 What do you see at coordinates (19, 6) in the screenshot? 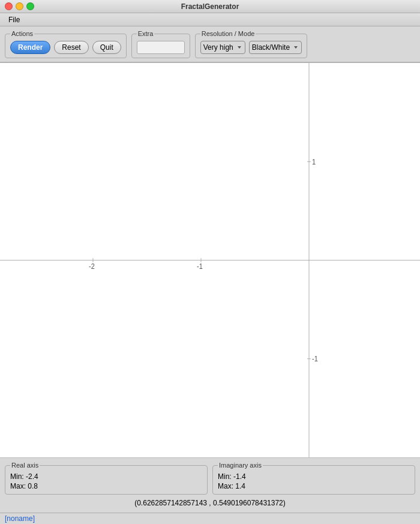
I see `window-controls` at bounding box center [19, 6].